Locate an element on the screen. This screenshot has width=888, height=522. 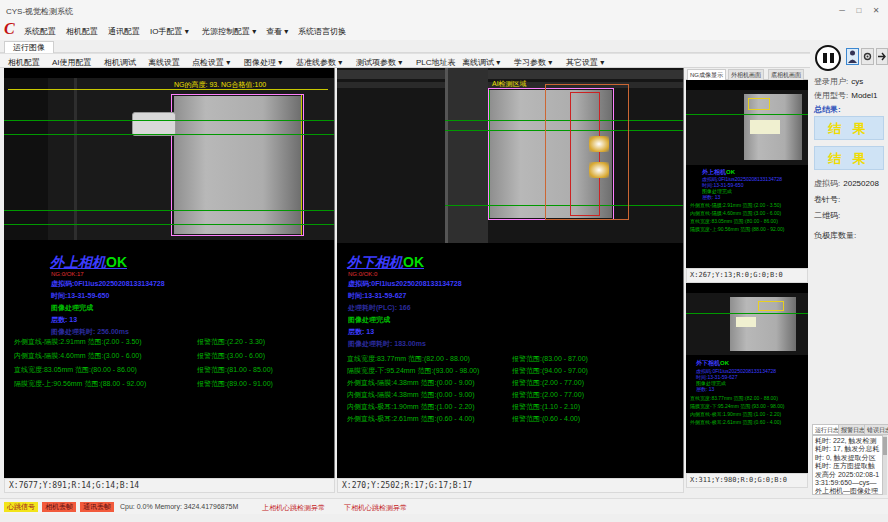
tool-test-params: 测试项参数 ▾ is located at coordinates (379, 62).